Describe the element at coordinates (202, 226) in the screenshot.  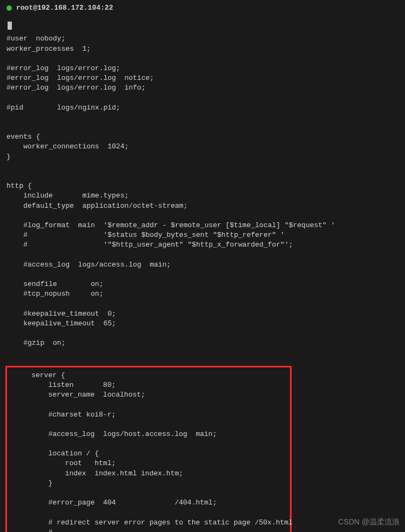
I see `code-line: #log_format main '$remote_addr - $remote…` at that location.